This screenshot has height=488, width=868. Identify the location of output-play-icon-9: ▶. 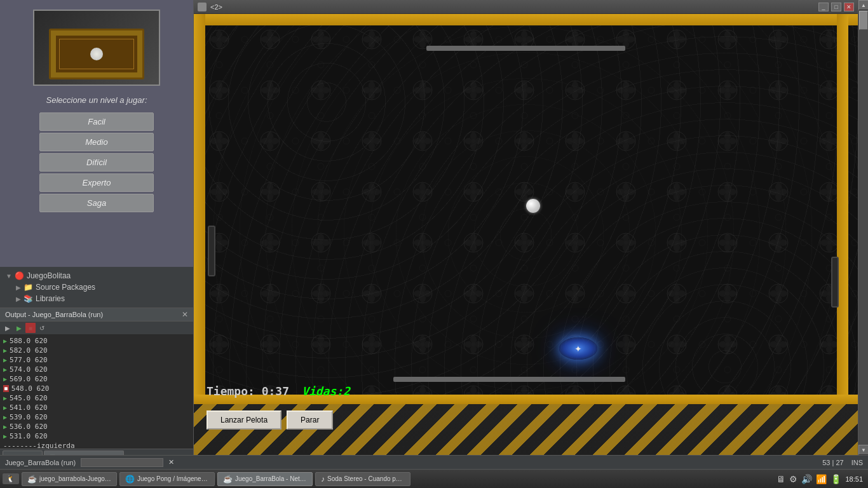
(5, 417).